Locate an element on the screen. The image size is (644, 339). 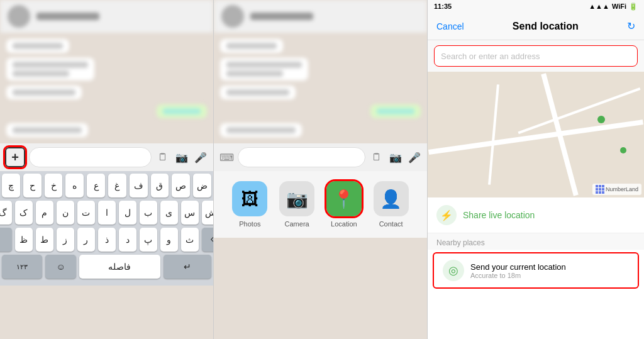
key-re: ر is located at coordinates (86, 240).